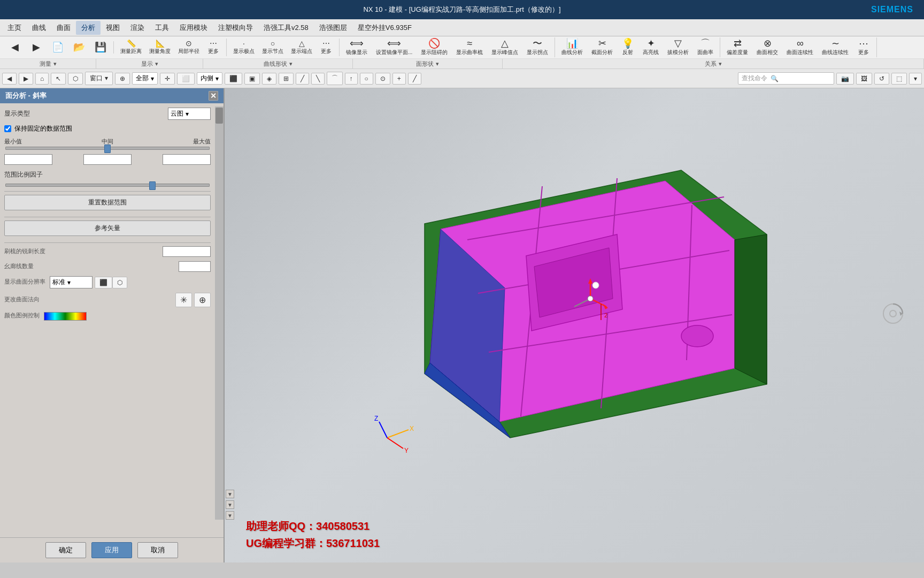 The width and height of the screenshot is (924, 578). Describe the element at coordinates (104, 283) in the screenshot. I see `resolution-icon1: ⬛` at that location.